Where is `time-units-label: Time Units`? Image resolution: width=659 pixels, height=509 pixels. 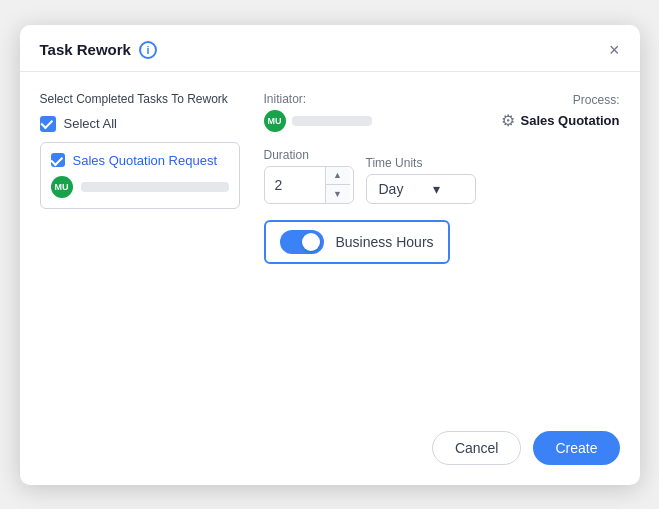 time-units-label: Time Units is located at coordinates (421, 163).